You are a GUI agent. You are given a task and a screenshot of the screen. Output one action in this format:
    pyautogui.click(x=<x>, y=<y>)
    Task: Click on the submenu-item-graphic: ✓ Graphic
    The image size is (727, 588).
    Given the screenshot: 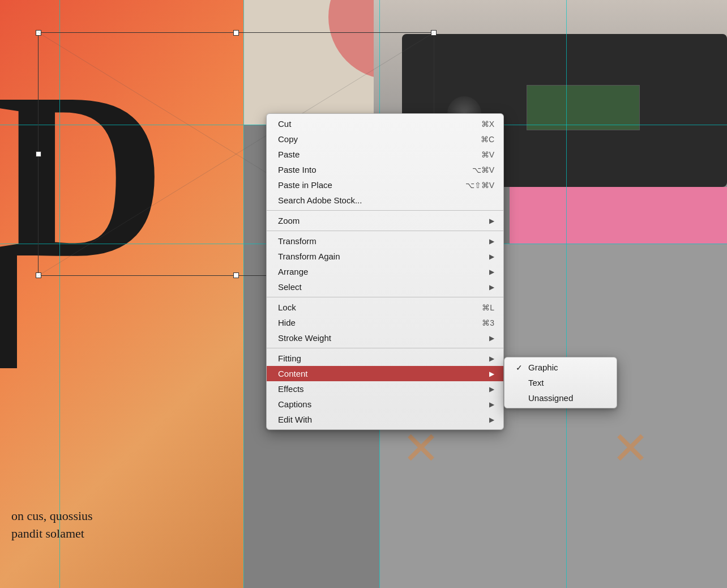 What is the action you would take?
    pyautogui.click(x=561, y=367)
    